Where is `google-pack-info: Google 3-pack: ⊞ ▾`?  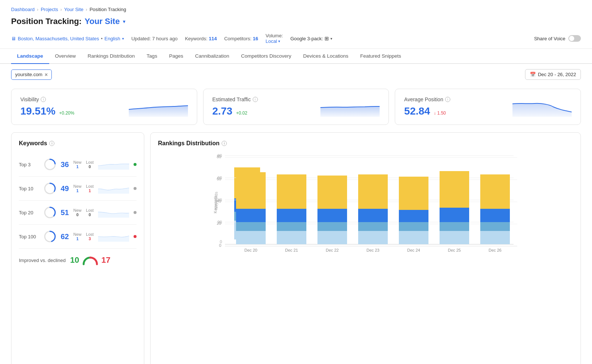 google-pack-info: Google 3-pack: ⊞ ▾ is located at coordinates (312, 38).